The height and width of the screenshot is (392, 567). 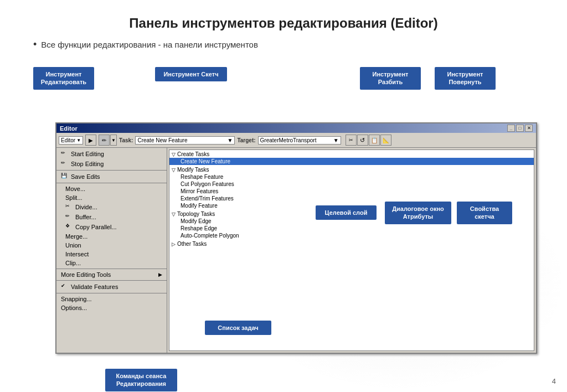 What do you see at coordinates (112, 254) in the screenshot?
I see `menu-item-intersect: Intersect` at bounding box center [112, 254].